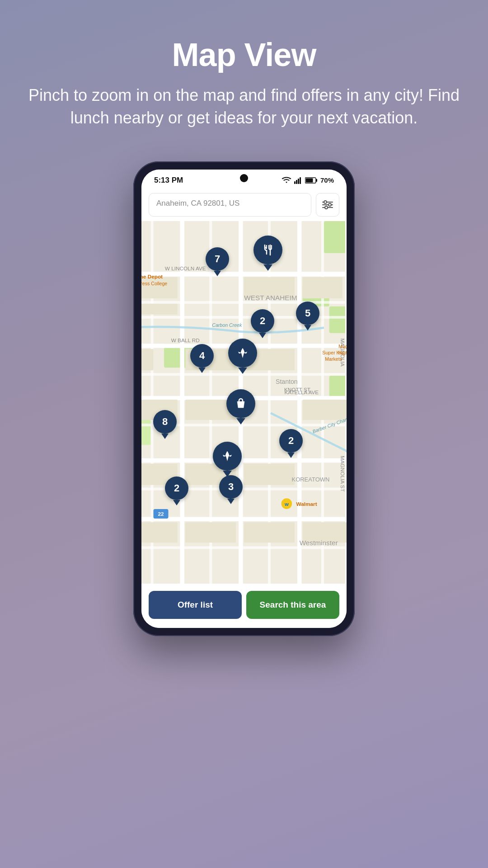 The height and width of the screenshot is (868, 488). What do you see at coordinates (243, 353) in the screenshot?
I see `airplane-icon` at bounding box center [243, 353].